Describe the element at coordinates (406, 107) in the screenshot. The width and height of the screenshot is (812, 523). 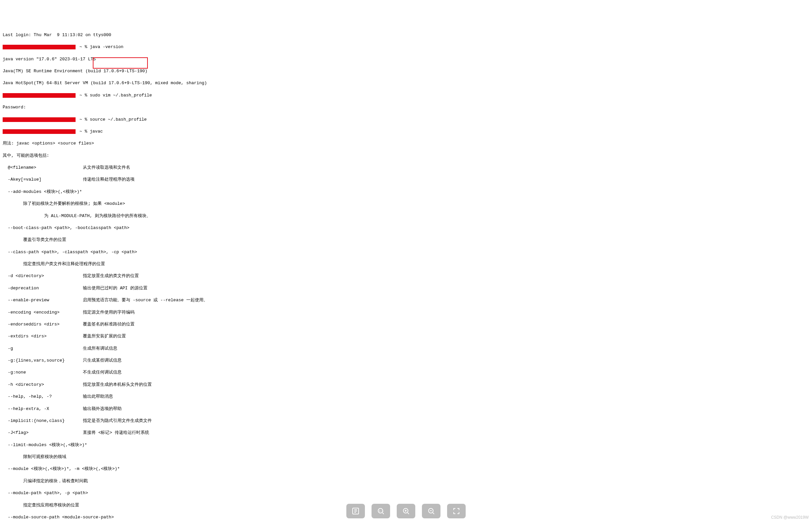
I see `password-line: Password:` at that location.